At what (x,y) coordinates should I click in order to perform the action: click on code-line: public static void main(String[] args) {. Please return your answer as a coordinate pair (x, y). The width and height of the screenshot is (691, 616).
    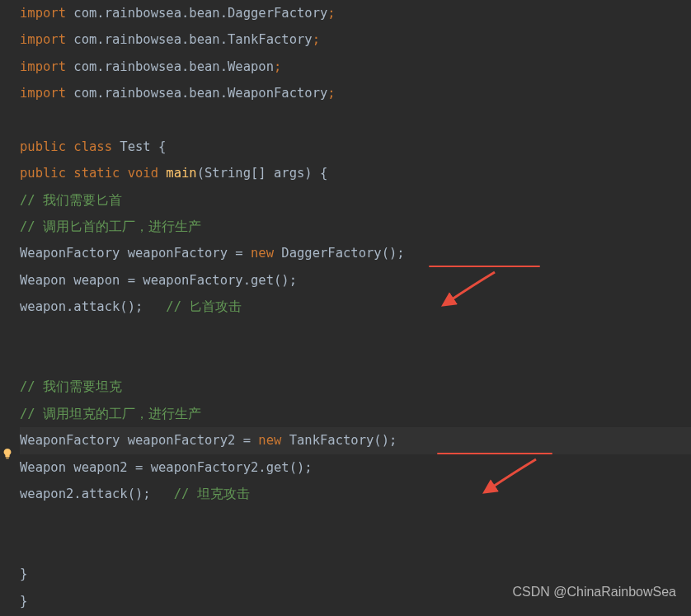
    Looking at the image, I should click on (355, 173).